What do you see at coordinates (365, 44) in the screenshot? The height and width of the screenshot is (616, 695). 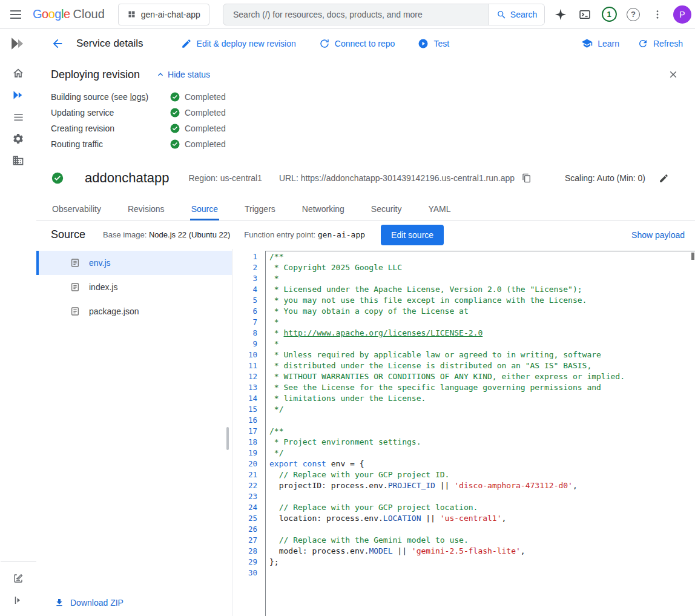 I see `connect-repo-label: Connect to repo` at bounding box center [365, 44].